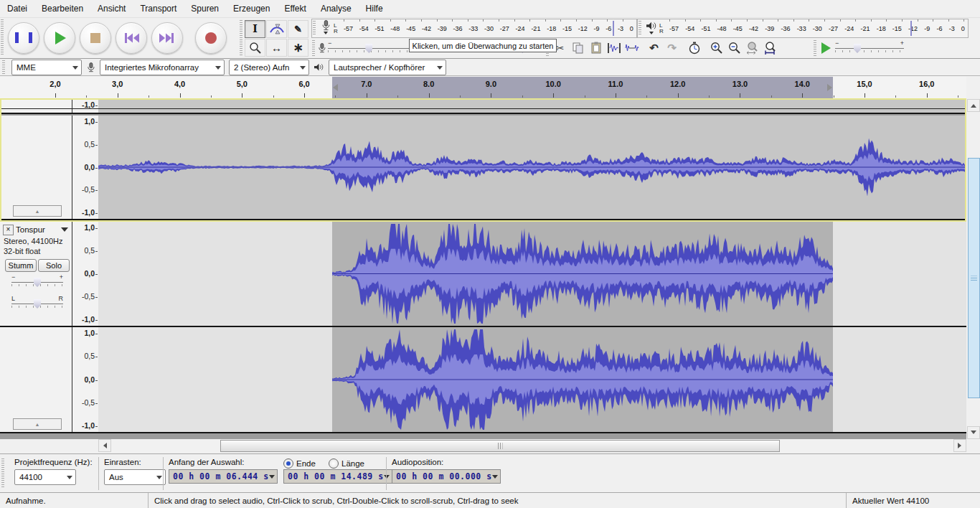 The height and width of the screenshot is (508, 980). Describe the element at coordinates (483, 46) in the screenshot. I see `monitoring-tooltip: Klicken, um die Überwachung zu starten` at that location.